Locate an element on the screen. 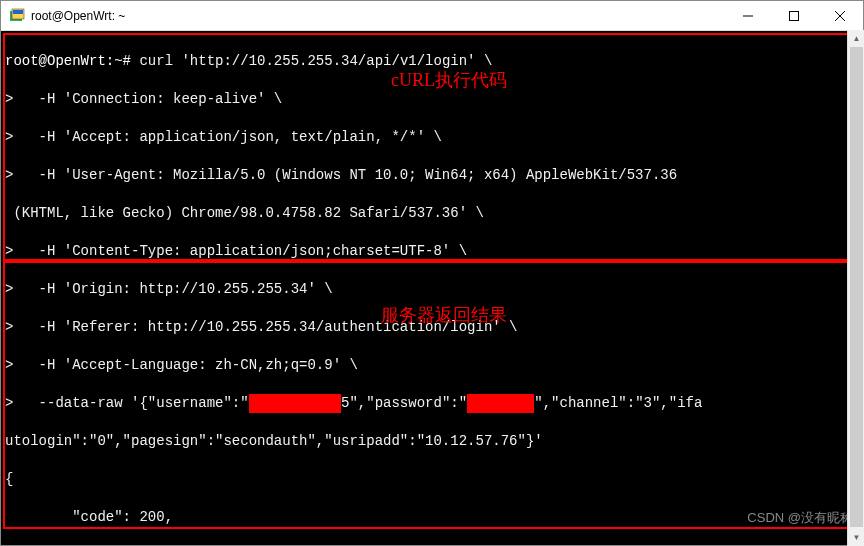 Image resolution: width=864 pixels, height=546 pixels. close-button is located at coordinates (840, 16).